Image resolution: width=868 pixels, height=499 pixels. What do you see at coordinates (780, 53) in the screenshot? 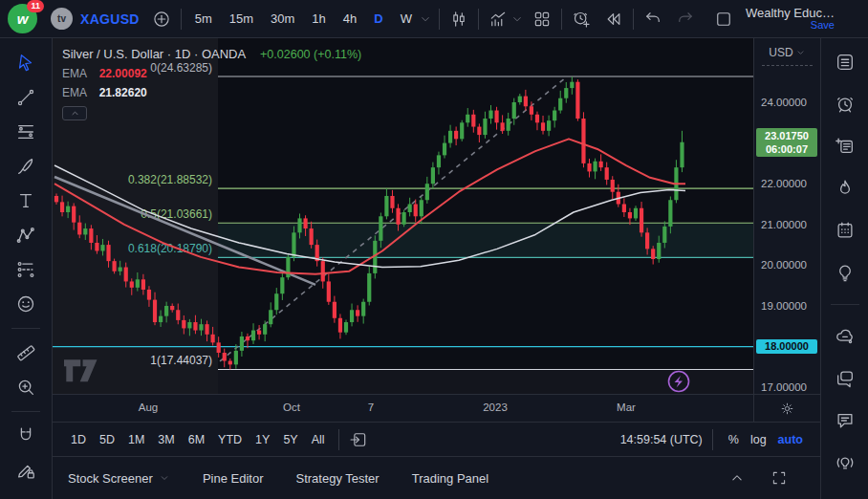
I see `currency-label: USD` at bounding box center [780, 53].